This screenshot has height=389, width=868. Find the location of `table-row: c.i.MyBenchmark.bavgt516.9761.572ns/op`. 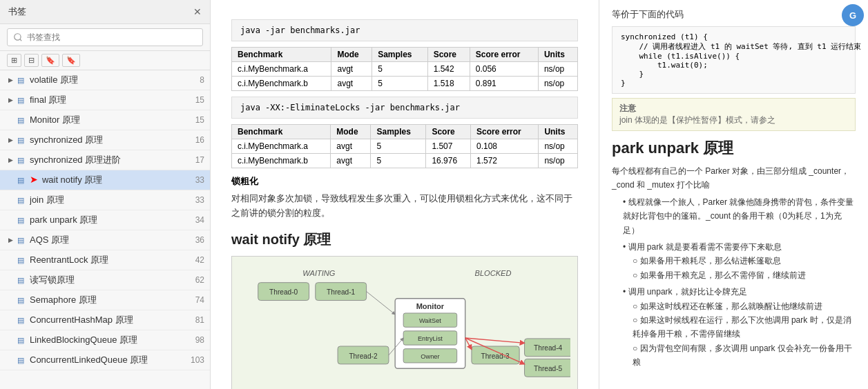

table-row: c.i.MyBenchmark.bavgt516.9761.572ns/op is located at coordinates (405, 161).